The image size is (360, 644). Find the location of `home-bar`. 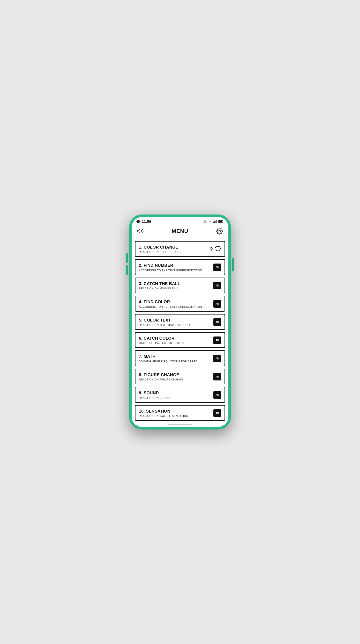

home-bar is located at coordinates (180, 424).